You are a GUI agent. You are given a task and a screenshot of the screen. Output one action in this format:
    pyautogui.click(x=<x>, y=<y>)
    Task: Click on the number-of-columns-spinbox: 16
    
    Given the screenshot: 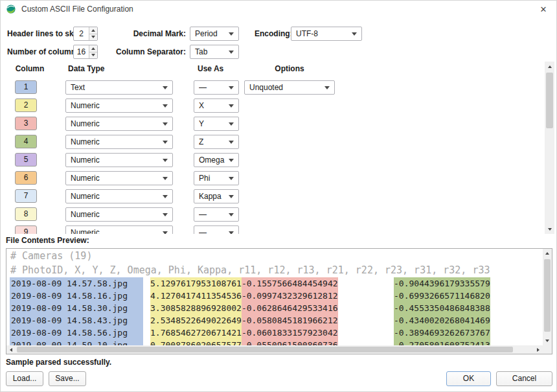 What is the action you would take?
    pyautogui.click(x=85, y=52)
    